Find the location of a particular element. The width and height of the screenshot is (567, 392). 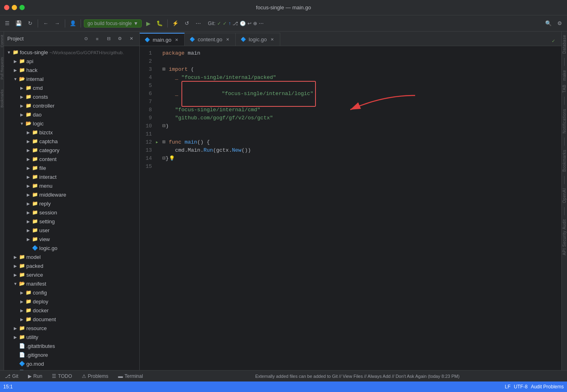

tree-item-controller: ▶ 📁 controller is located at coordinates (72, 106).